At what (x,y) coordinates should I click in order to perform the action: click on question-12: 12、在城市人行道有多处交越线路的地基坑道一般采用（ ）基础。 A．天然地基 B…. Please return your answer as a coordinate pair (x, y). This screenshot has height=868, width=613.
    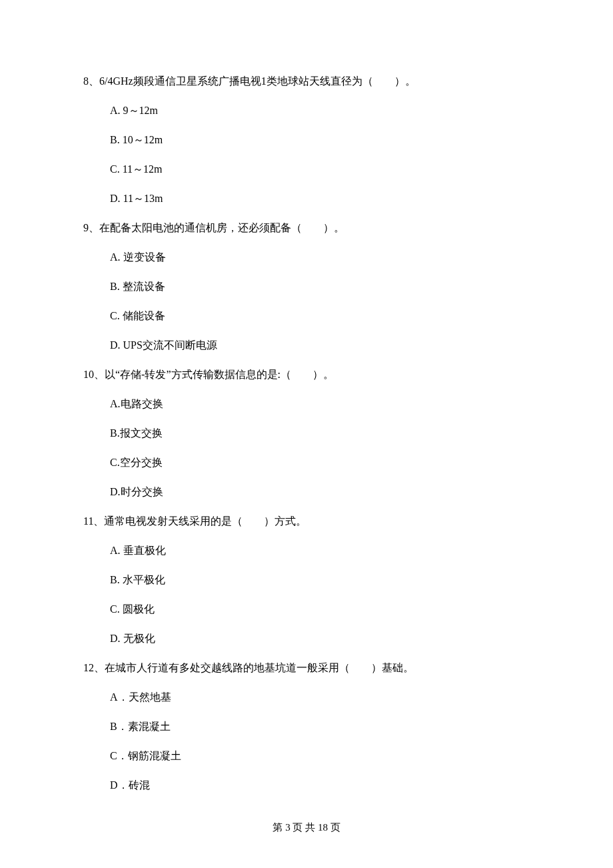
    Looking at the image, I should click on (306, 727).